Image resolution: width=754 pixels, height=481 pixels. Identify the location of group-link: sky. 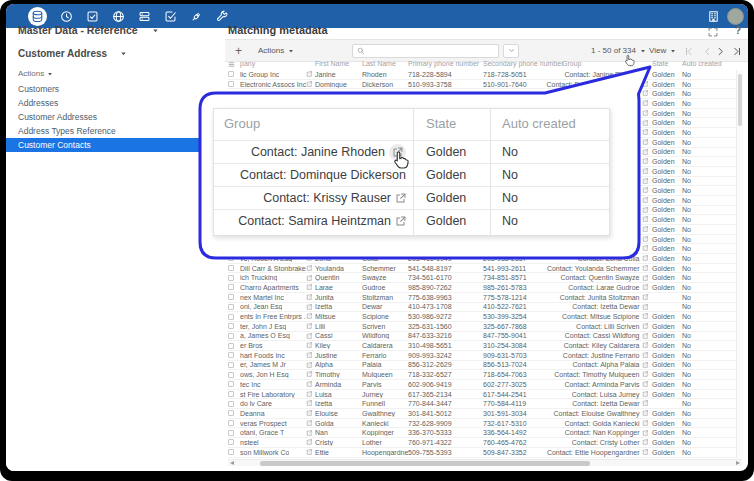
(638, 230).